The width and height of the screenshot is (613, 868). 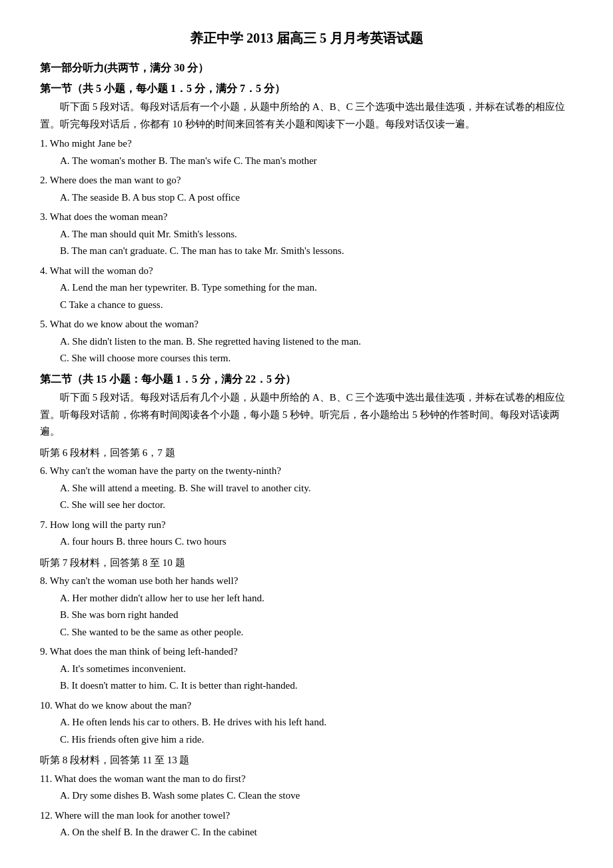 What do you see at coordinates (306, 181) in the screenshot?
I see `q2-text: 2. Where does the man want to go?` at bounding box center [306, 181].